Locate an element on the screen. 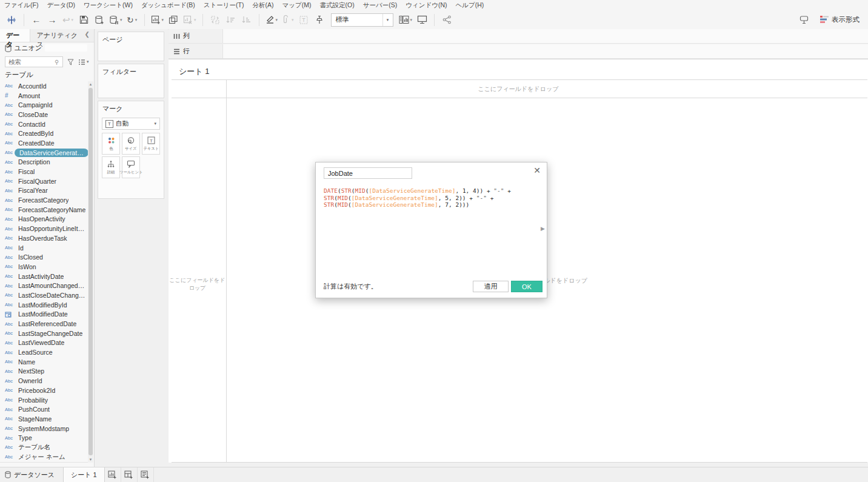 The width and height of the screenshot is (868, 482). menu-item: ファイル(F) is located at coordinates (21, 5).